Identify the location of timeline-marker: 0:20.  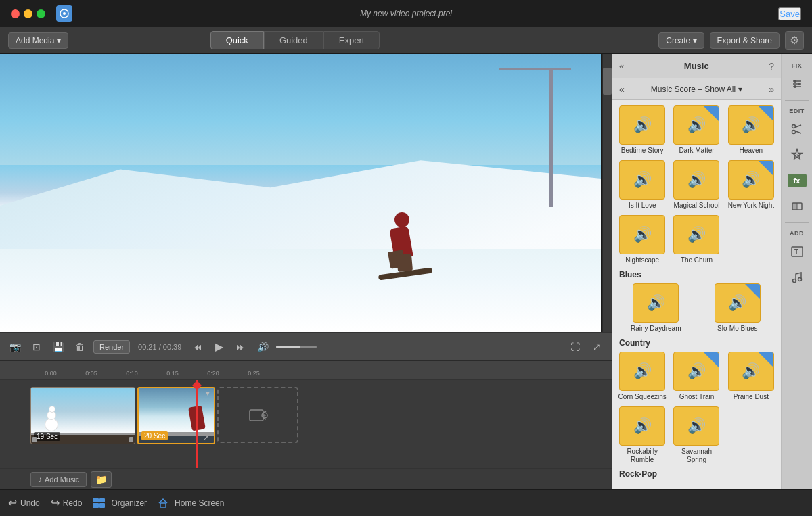
(213, 373).